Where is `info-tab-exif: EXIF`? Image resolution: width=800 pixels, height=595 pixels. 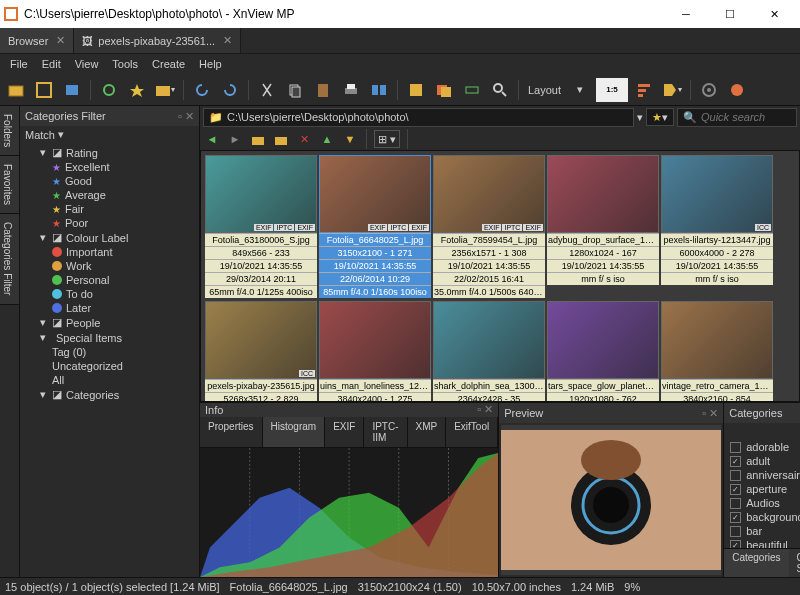 info-tab-exif: EXIF is located at coordinates (344, 432).